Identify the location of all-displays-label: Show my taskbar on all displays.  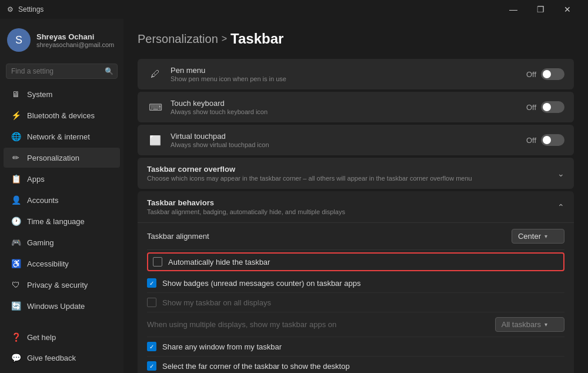
(216, 302).